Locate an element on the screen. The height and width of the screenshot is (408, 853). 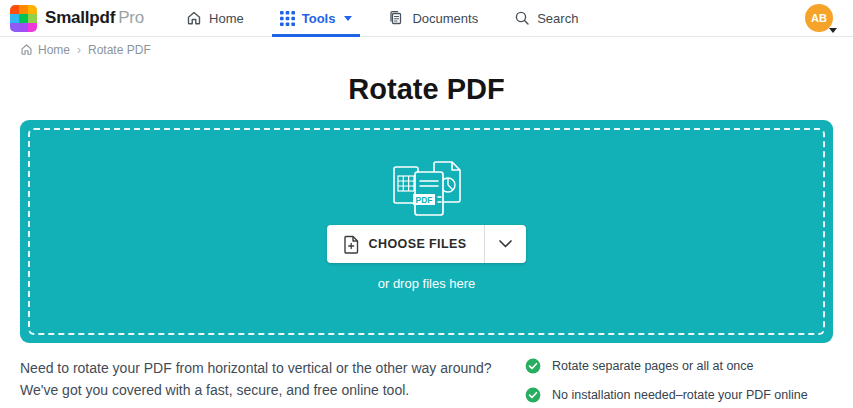
avatar-caret-icon is located at coordinates (833, 30).